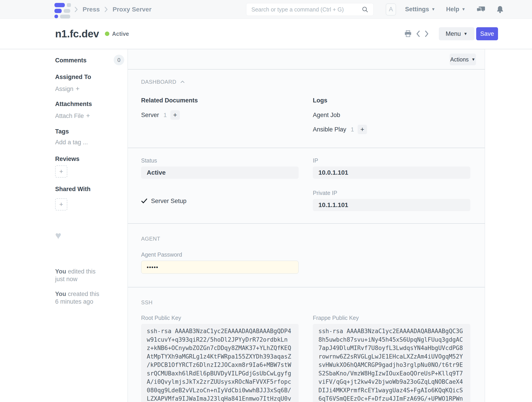 Image resolution: width=532 pixels, height=402 pixels. Describe the element at coordinates (481, 10) in the screenshot. I see `chat-icon` at that location.